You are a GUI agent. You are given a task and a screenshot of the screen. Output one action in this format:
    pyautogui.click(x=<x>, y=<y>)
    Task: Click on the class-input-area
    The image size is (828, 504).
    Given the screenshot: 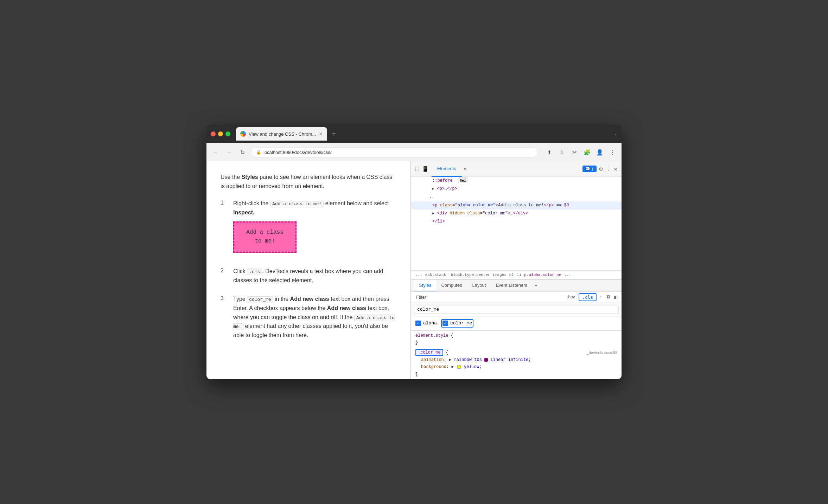 What is the action you would take?
    pyautogui.click(x=516, y=310)
    